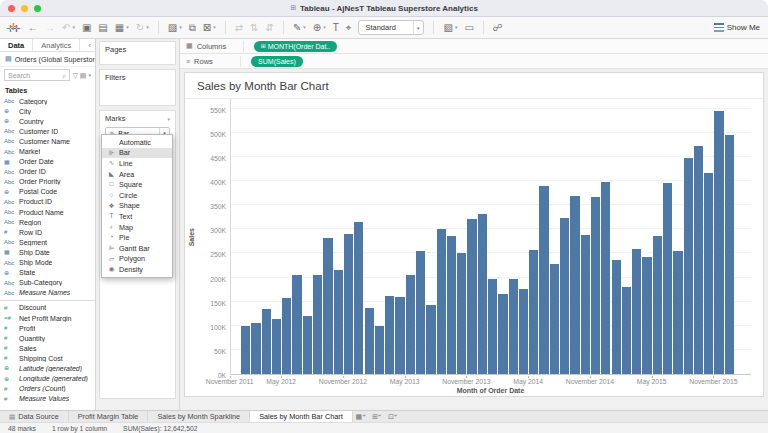 The height and width of the screenshot is (433, 768). I want to click on field-measure-values: #Measure Values, so click(48, 399).